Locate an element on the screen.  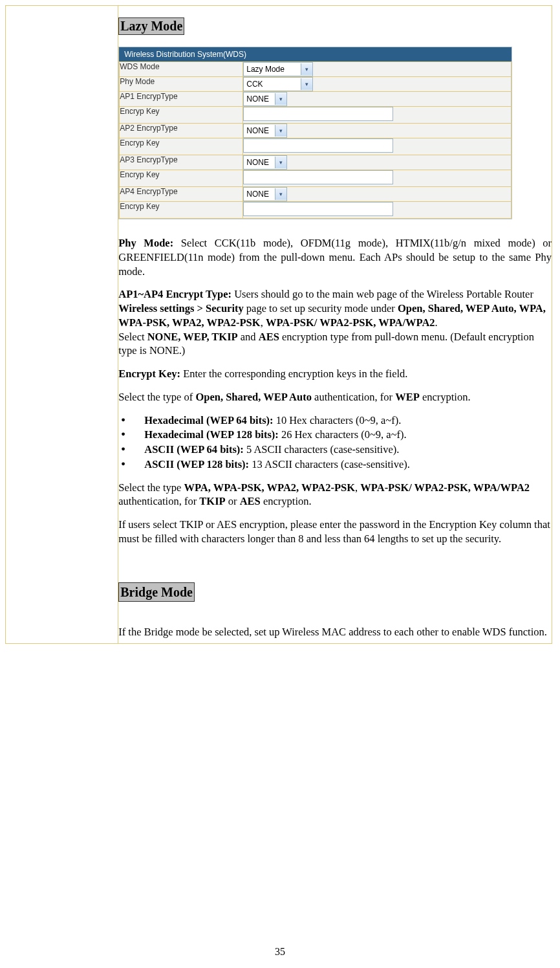
wds-panel-title: Wireless Distribution System(WDS) is located at coordinates (316, 54).